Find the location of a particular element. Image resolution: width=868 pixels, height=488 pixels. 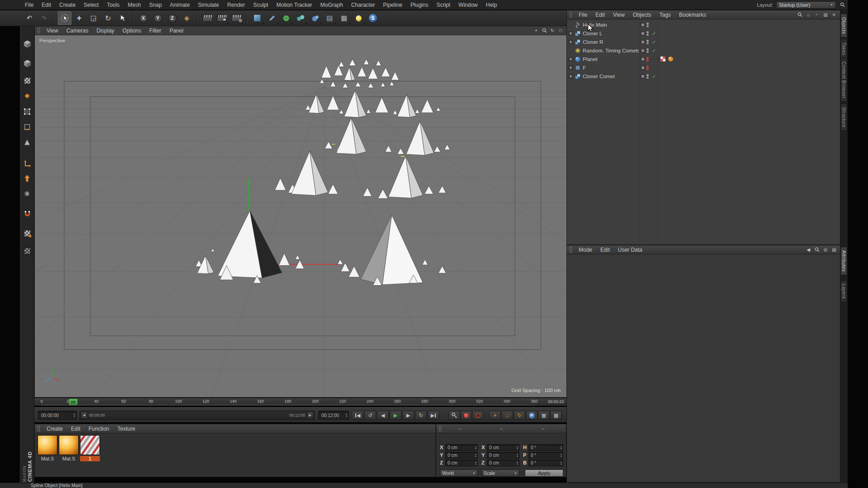

viewport-menu-cameras: Cameras is located at coordinates (78, 31).